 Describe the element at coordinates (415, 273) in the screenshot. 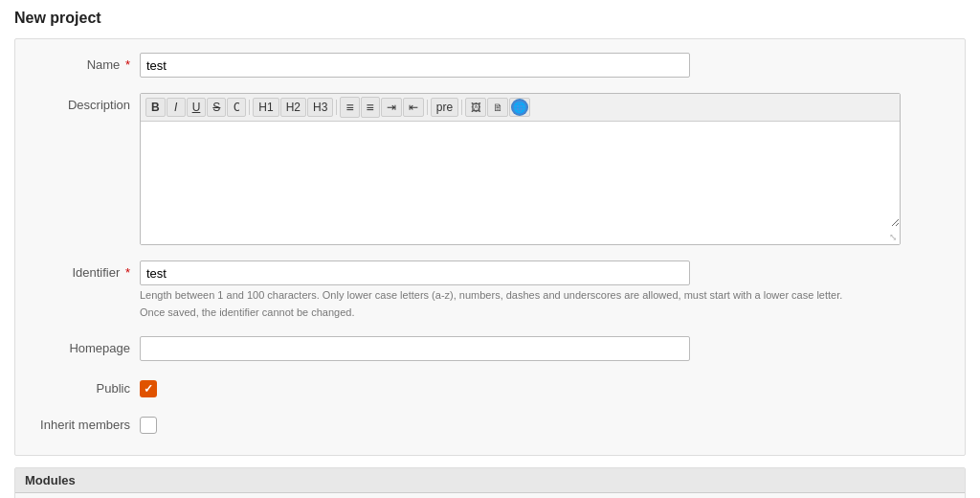

I see `identifier-input` at that location.